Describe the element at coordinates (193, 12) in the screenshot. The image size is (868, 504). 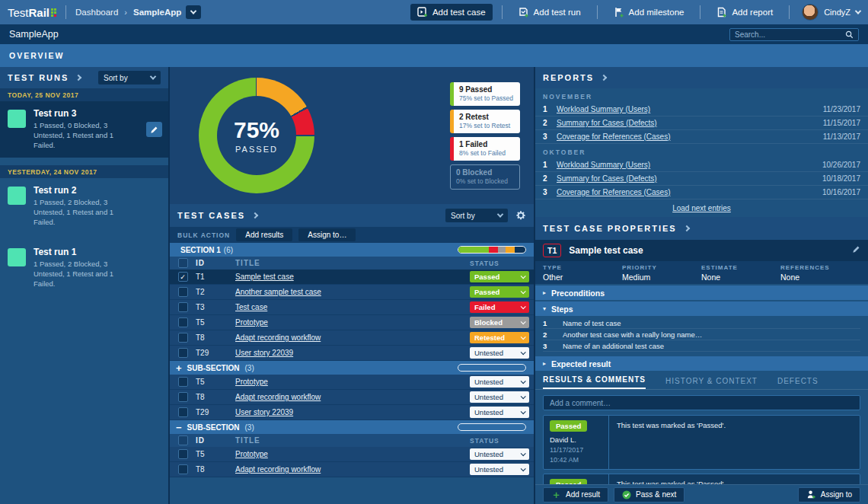
I see `project-dropdown-button` at that location.